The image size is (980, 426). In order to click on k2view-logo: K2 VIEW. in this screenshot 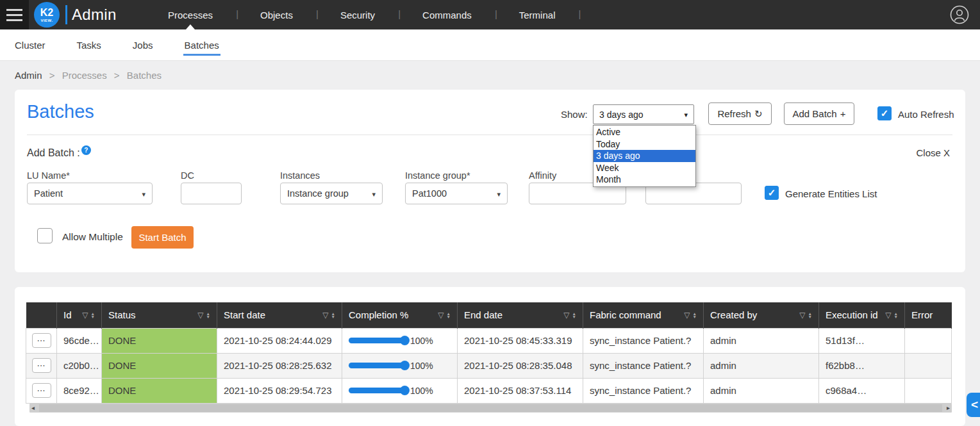, I will do `click(47, 15)`.